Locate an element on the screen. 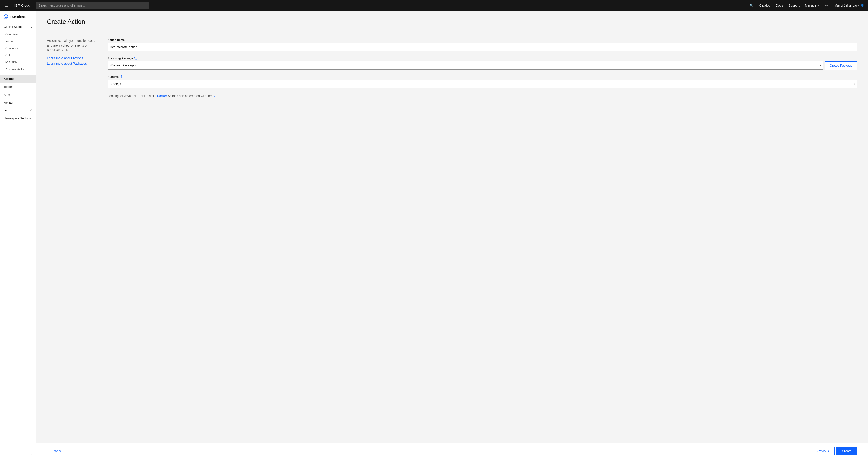 The height and width of the screenshot is (459, 868). sidebar-item-namespace-settings: Namespace Settings is located at coordinates (18, 118).